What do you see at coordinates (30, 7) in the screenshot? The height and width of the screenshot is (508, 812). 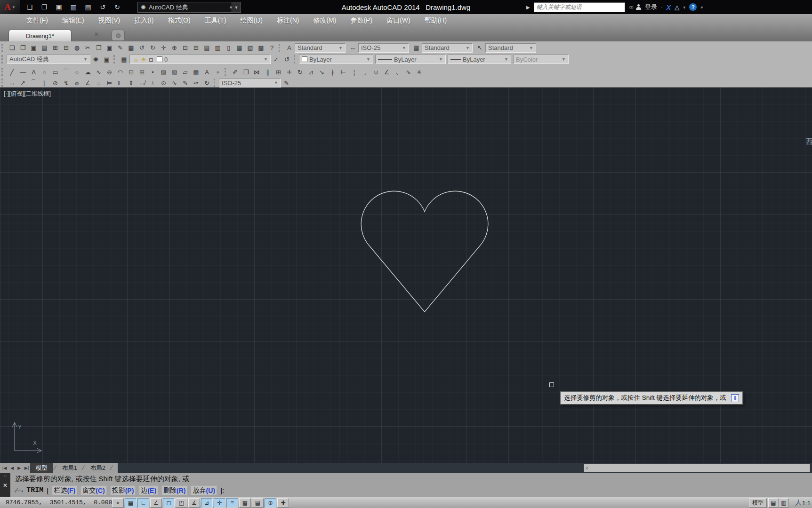 I see `new-file-icon: ❏` at bounding box center [30, 7].